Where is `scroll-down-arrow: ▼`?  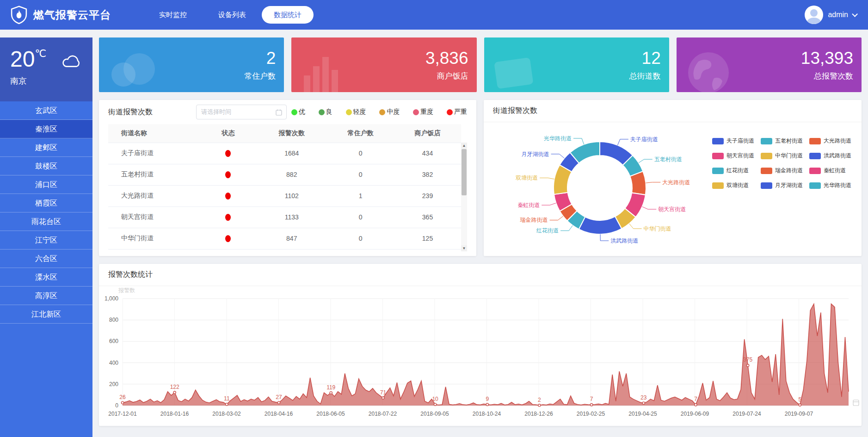
scroll-down-arrow: ▼ is located at coordinates (464, 248).